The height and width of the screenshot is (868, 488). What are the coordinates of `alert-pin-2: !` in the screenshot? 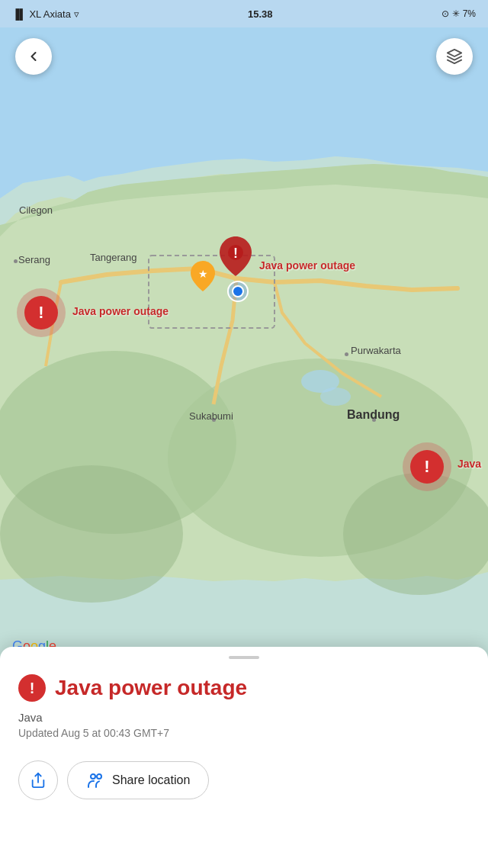 It's located at (236, 256).